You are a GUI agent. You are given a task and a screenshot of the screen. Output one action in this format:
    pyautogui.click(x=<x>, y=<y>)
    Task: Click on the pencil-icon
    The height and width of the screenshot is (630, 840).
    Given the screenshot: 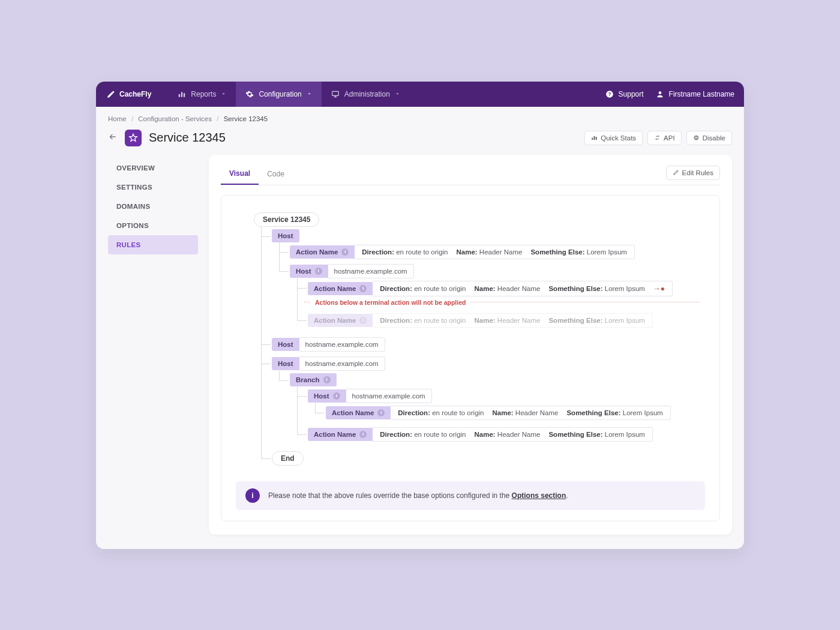 What is the action you would take?
    pyautogui.click(x=676, y=173)
    